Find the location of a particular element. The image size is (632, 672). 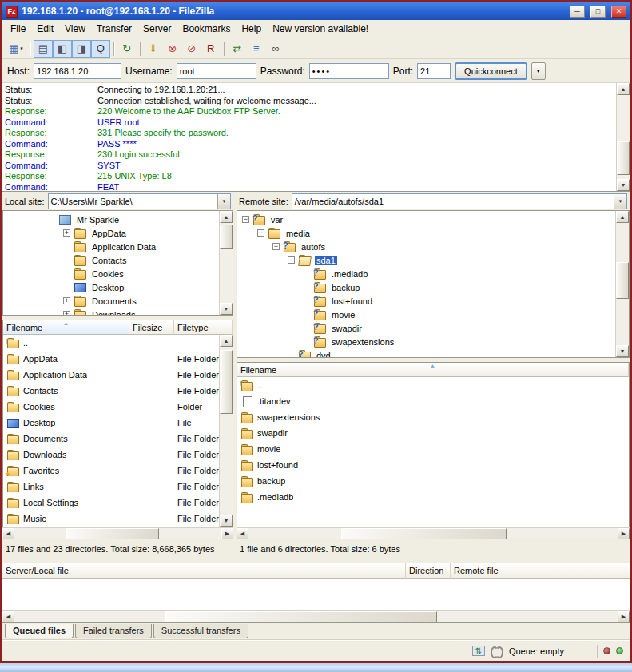

menu-item-new-version-available: New version available! is located at coordinates (320, 29).